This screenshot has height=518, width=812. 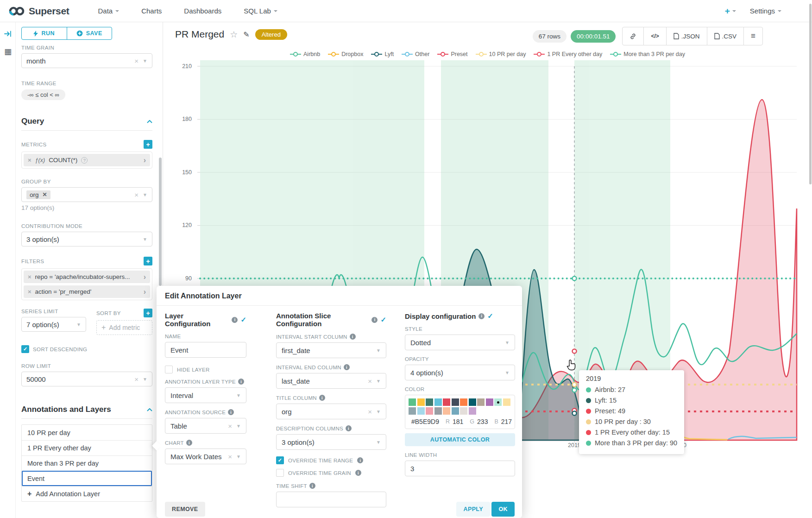 I want to click on series-limit-select: 7 option(s) ▼, so click(x=54, y=324).